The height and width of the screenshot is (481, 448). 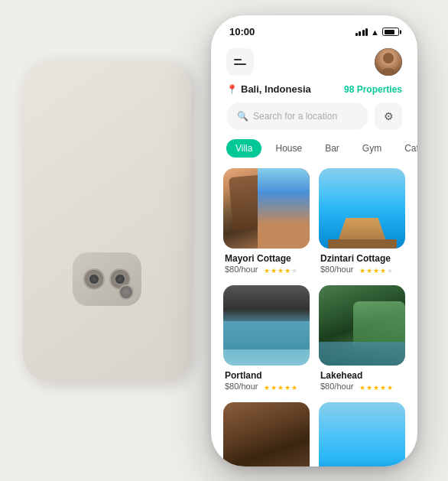 What do you see at coordinates (281, 271) in the screenshot?
I see `property-stars-mayori: ★ ★ ★ ★ ★` at bounding box center [281, 271].